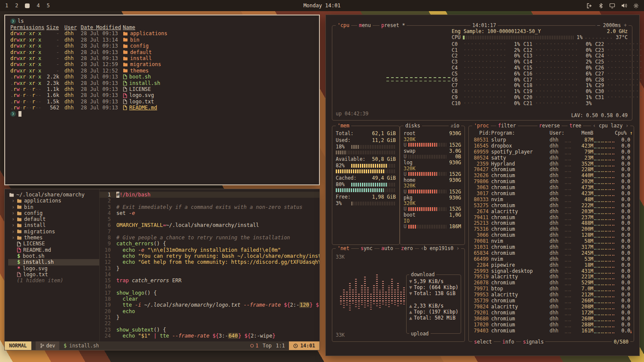 This screenshot has height=362, width=644. Describe the element at coordinates (508, 342) in the screenshot. I see `info-button: info` at that location.